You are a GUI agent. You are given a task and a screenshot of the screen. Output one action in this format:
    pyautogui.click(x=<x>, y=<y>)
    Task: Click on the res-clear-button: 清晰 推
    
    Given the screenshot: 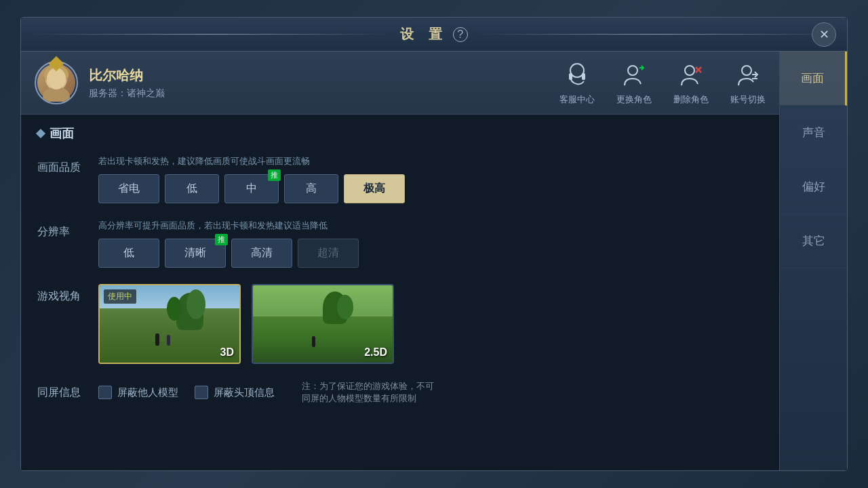 What is the action you would take?
    pyautogui.click(x=195, y=253)
    